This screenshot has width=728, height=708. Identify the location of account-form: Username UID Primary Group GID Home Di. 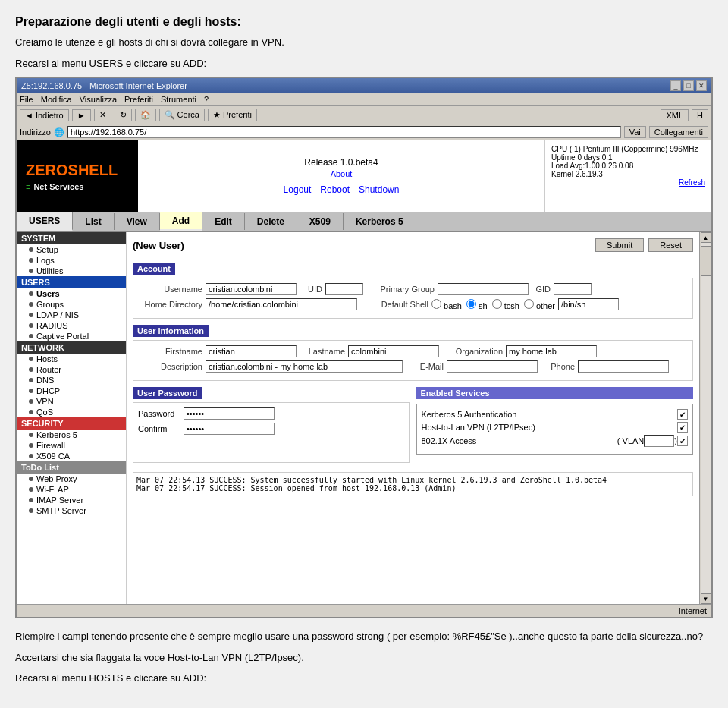
(413, 298).